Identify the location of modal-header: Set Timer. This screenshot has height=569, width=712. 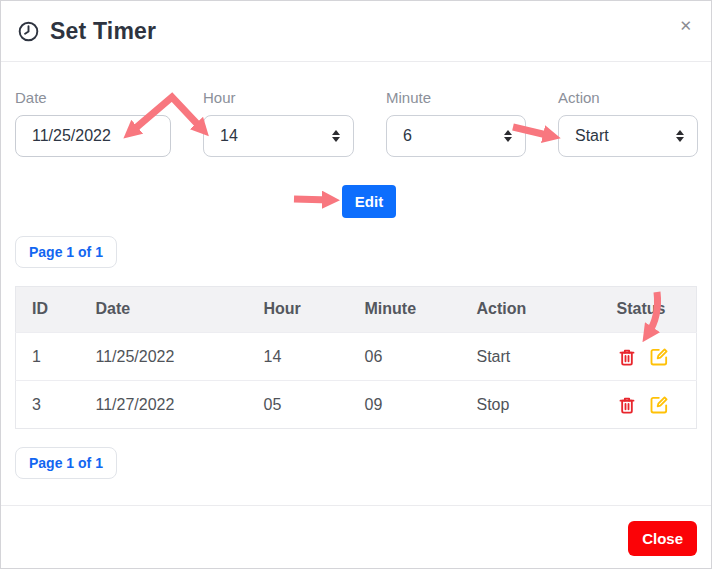
(356, 32).